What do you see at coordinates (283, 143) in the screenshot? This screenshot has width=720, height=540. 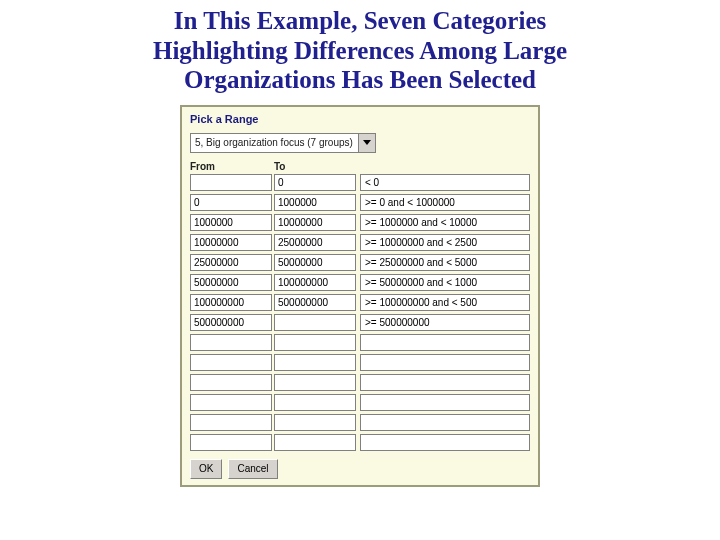 I see `preset-dropdown: 5, Big organization focus (7 groups)` at bounding box center [283, 143].